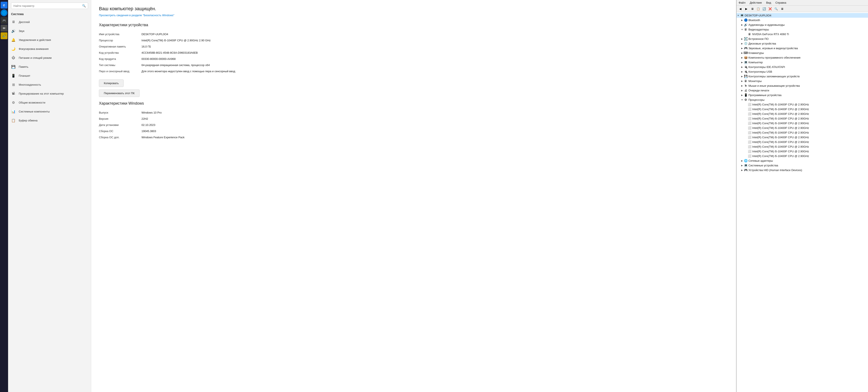 The image size is (868, 392). What do you see at coordinates (742, 86) in the screenshot?
I see `toggle-mice: ▶` at bounding box center [742, 86].